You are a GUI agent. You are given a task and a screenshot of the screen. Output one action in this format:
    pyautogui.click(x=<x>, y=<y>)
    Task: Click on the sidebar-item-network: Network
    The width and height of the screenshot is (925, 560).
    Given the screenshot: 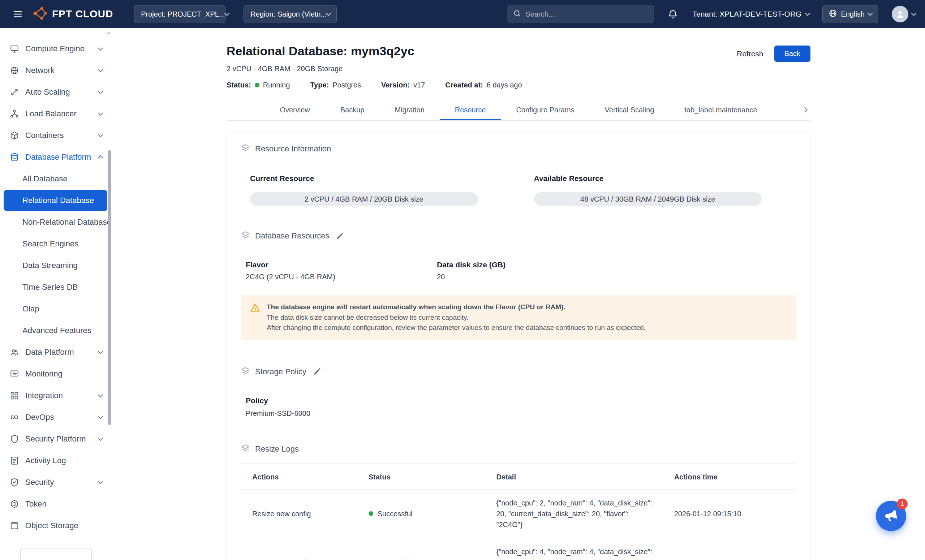 What is the action you would take?
    pyautogui.click(x=56, y=71)
    